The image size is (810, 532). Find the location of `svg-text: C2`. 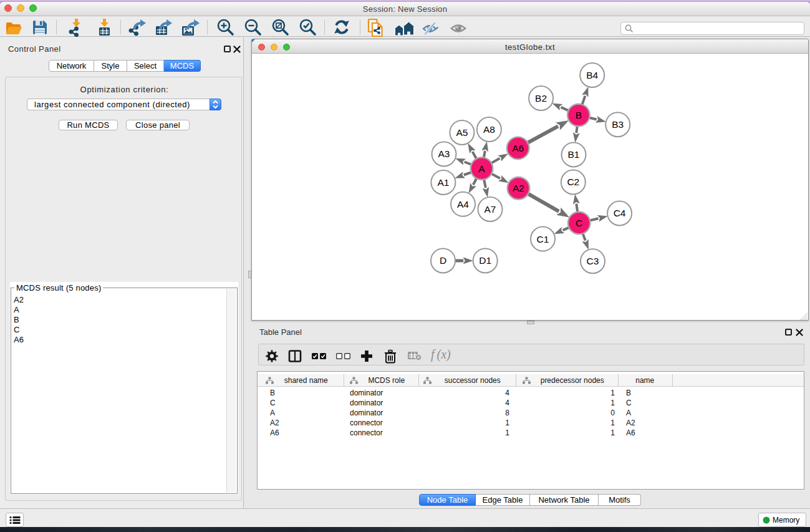

svg-text: C2 is located at coordinates (573, 182).